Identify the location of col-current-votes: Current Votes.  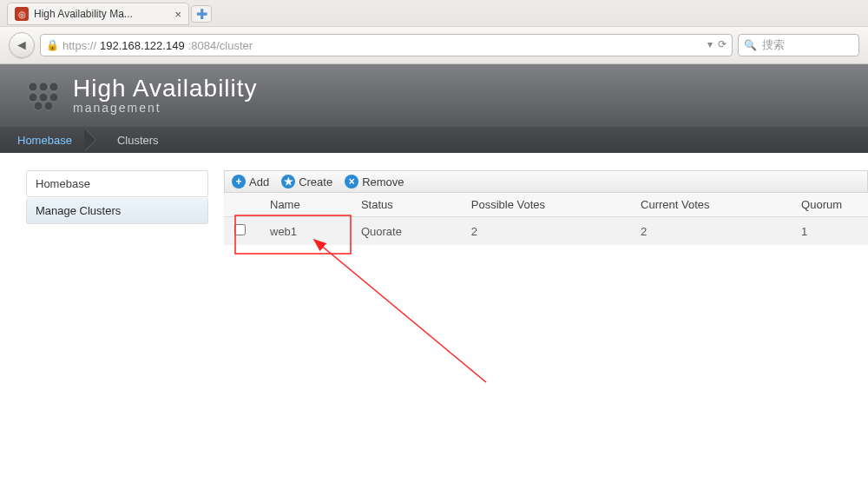
(710, 205).